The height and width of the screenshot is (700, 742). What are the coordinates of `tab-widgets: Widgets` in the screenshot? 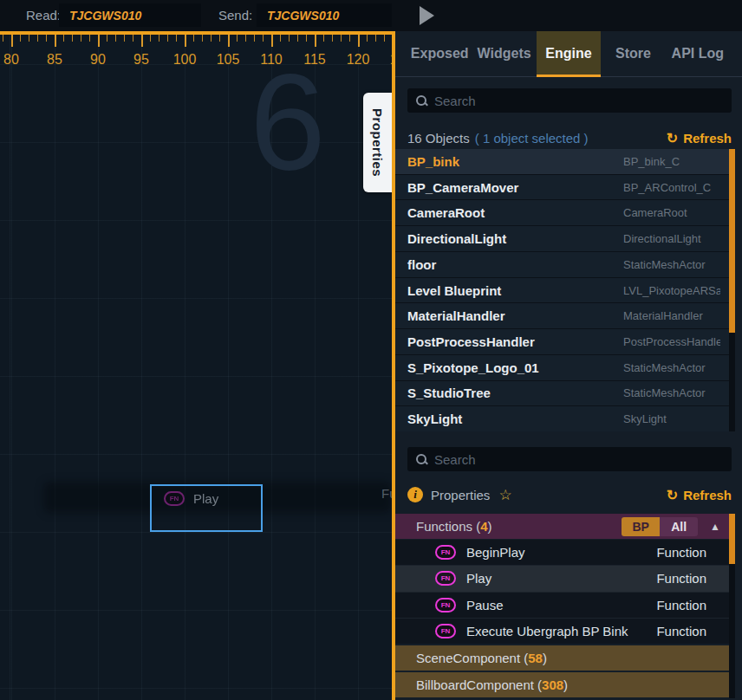 It's located at (504, 54).